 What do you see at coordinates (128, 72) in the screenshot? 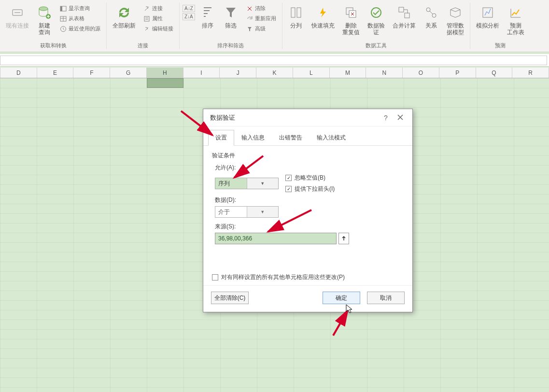
I see `col-header-G: G` at bounding box center [128, 72].